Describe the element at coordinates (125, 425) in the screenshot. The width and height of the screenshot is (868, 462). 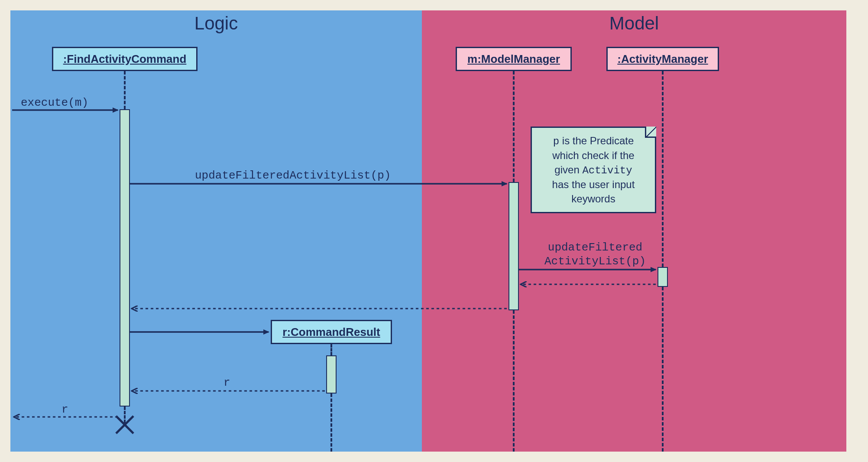
I see `destroy-icon` at that location.